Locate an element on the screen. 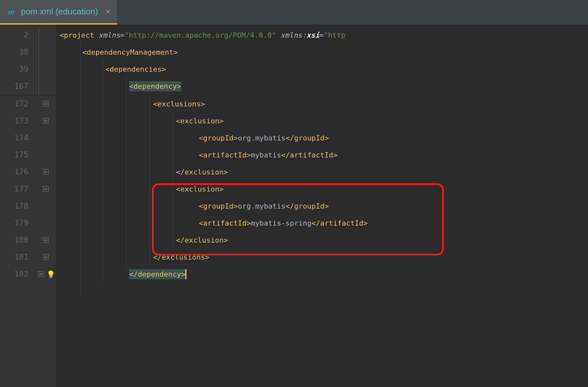 The height and width of the screenshot is (387, 588). code-line: </dependency> is located at coordinates (322, 274).